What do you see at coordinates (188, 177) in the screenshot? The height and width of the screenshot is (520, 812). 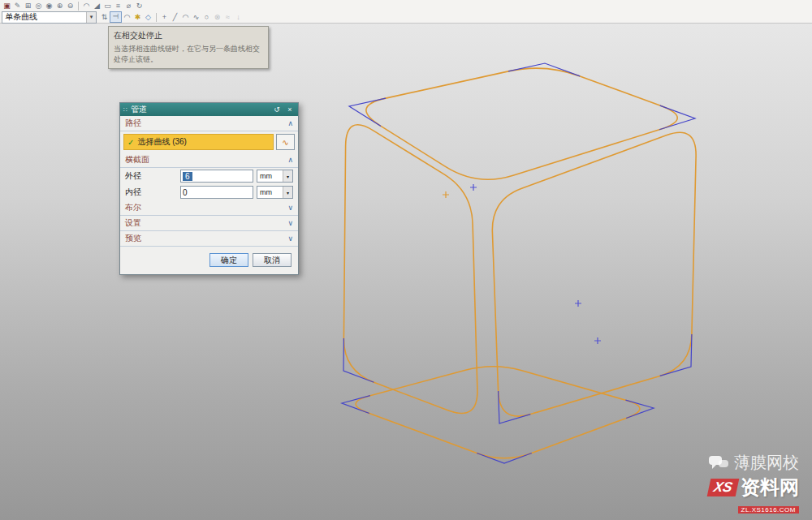 I see `outer-diameter-value: 6` at bounding box center [188, 177].